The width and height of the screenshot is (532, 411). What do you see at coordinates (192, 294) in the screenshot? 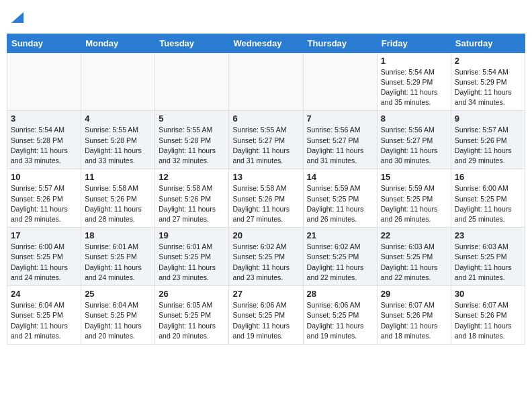
I see `day-number: 26` at bounding box center [192, 294].